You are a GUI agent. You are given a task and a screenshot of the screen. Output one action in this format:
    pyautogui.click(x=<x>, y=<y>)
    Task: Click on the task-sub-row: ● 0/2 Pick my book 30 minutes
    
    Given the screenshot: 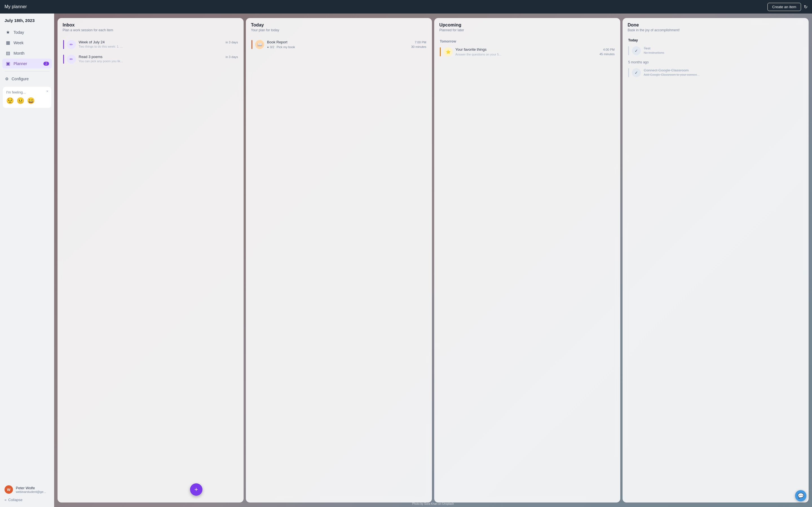 What is the action you would take?
    pyautogui.click(x=347, y=47)
    